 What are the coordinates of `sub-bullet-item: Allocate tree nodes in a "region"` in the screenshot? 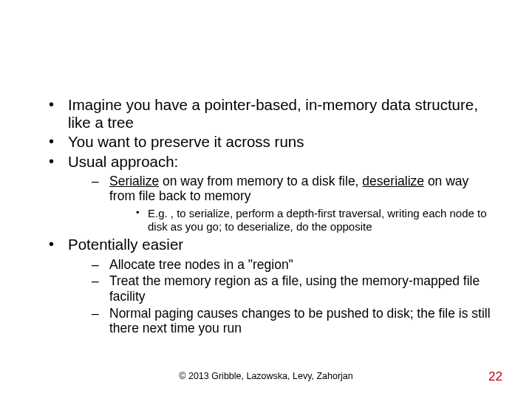 It's located at (292, 265).